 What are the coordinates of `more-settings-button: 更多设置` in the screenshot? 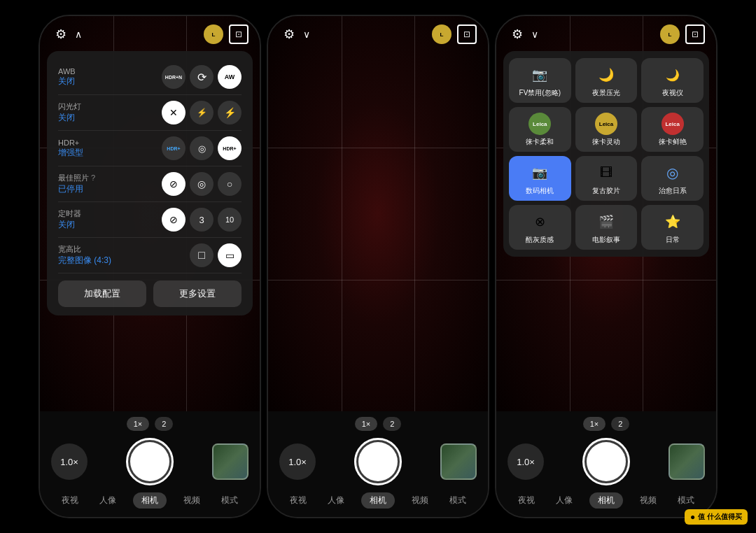 It's located at (197, 294).